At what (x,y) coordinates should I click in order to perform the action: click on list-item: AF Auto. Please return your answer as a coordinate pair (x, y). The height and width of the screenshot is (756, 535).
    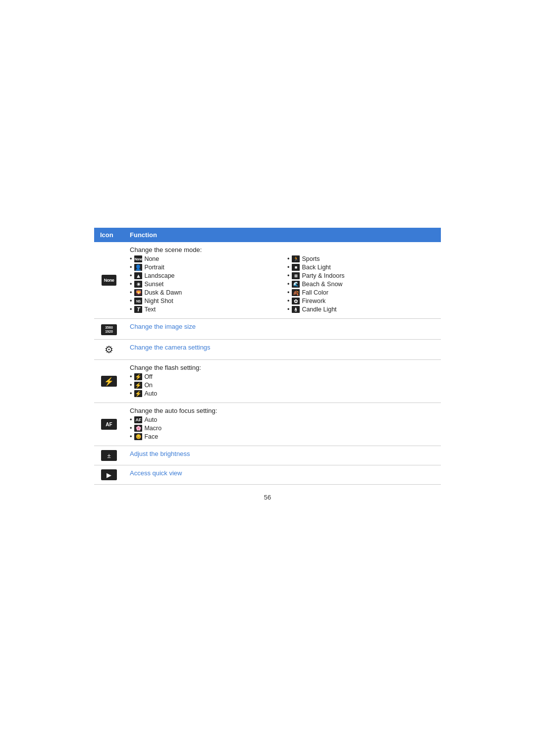
    Looking at the image, I should click on (282, 420).